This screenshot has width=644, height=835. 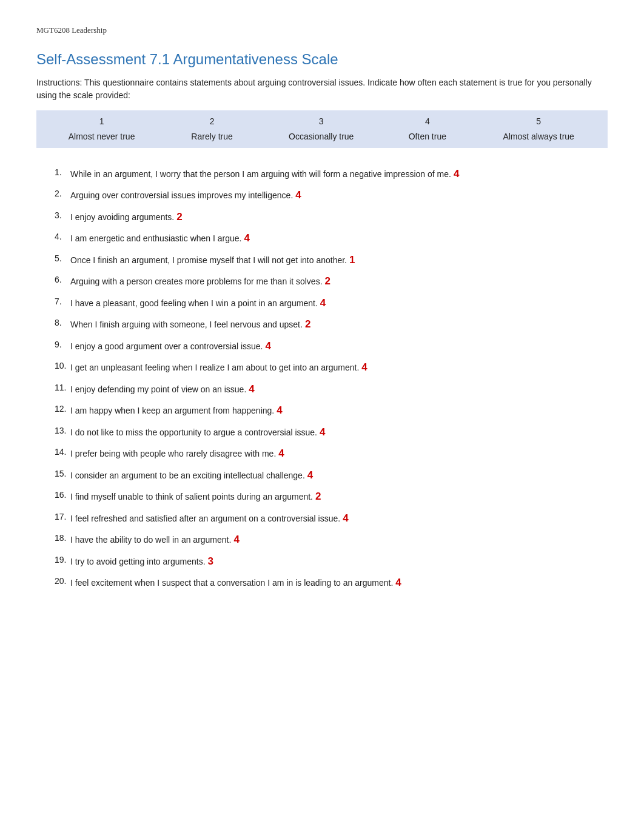 I want to click on list-item: 18.I have the ability to do well in an a…, so click(x=331, y=540).